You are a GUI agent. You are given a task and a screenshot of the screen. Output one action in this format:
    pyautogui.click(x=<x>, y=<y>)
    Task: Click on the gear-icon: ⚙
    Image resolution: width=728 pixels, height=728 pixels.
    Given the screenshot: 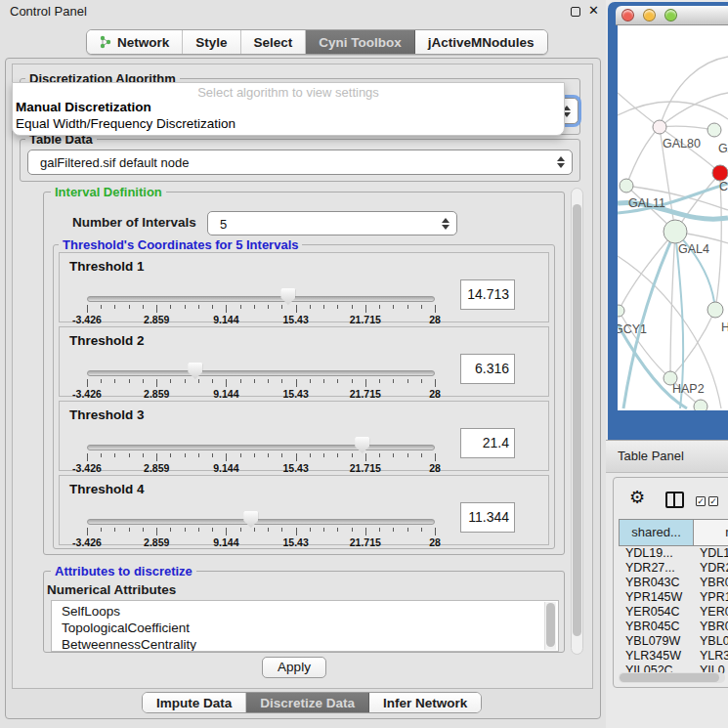 What is the action you would take?
    pyautogui.click(x=637, y=497)
    